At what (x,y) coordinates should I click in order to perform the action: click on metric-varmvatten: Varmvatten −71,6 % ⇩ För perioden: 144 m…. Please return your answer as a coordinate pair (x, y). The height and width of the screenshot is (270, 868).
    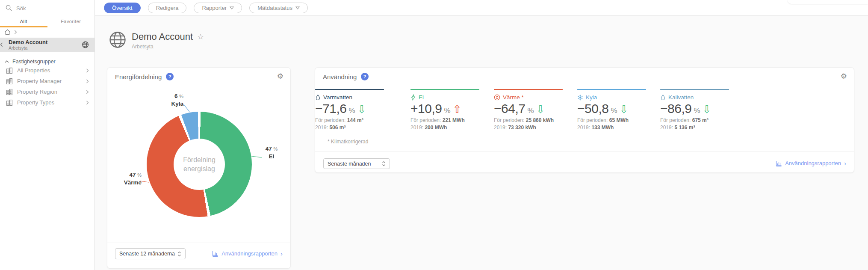
    Looking at the image, I should click on (353, 110).